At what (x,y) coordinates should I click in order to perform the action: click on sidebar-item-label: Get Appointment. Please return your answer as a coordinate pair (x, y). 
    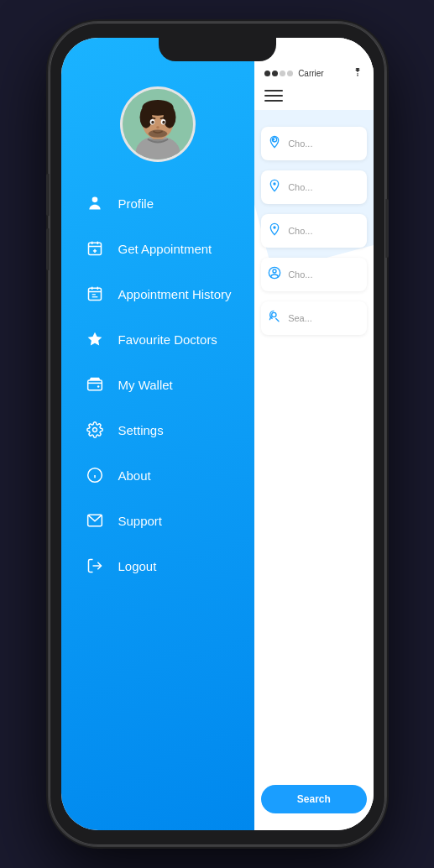
    Looking at the image, I should click on (165, 248).